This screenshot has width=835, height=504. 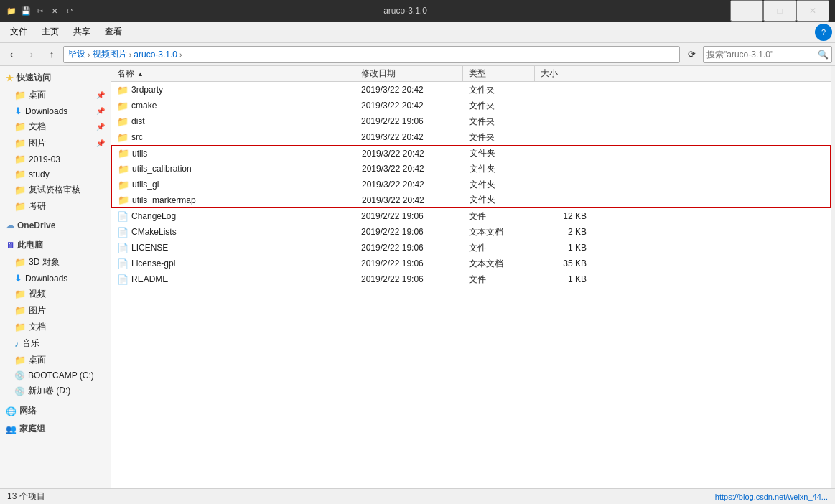 What do you see at coordinates (101, 111) in the screenshot?
I see `pin-icon: 📌` at bounding box center [101, 111].